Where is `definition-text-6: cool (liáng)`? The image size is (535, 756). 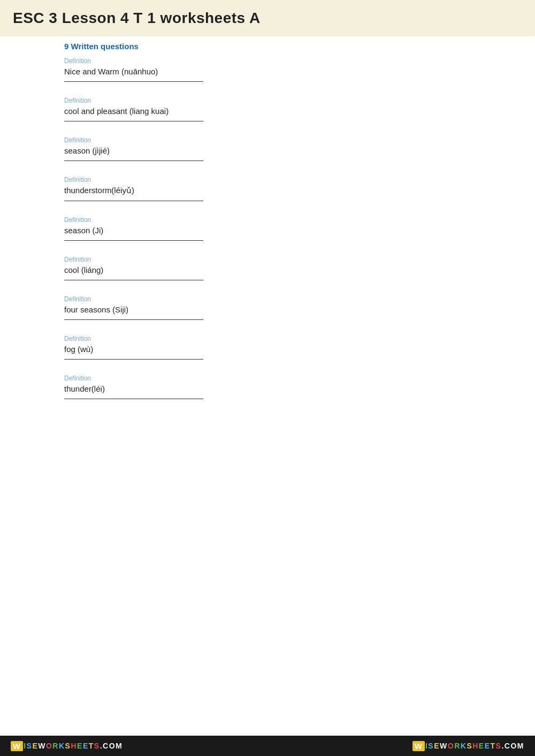 definition-text-6: cool (liáng) is located at coordinates (268, 270).